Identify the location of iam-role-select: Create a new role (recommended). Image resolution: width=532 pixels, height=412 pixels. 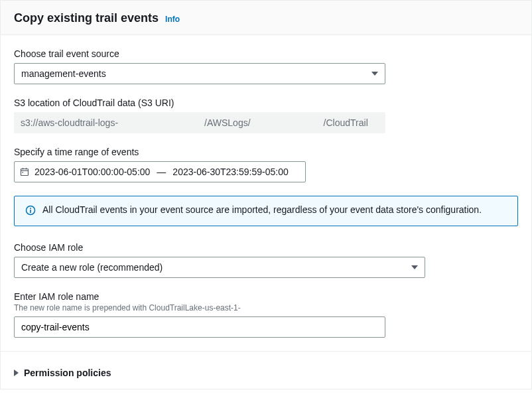
(220, 267).